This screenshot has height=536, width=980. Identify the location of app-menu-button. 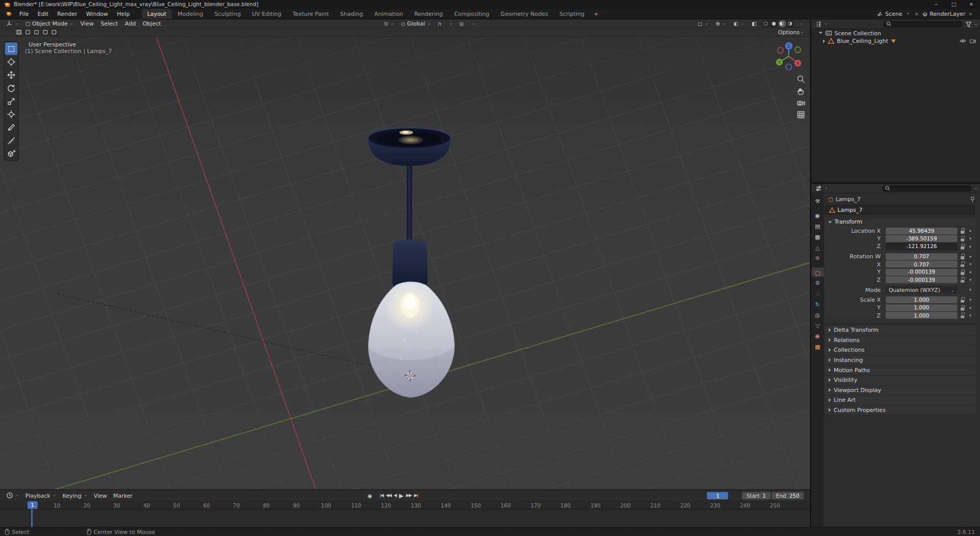
(9, 14).